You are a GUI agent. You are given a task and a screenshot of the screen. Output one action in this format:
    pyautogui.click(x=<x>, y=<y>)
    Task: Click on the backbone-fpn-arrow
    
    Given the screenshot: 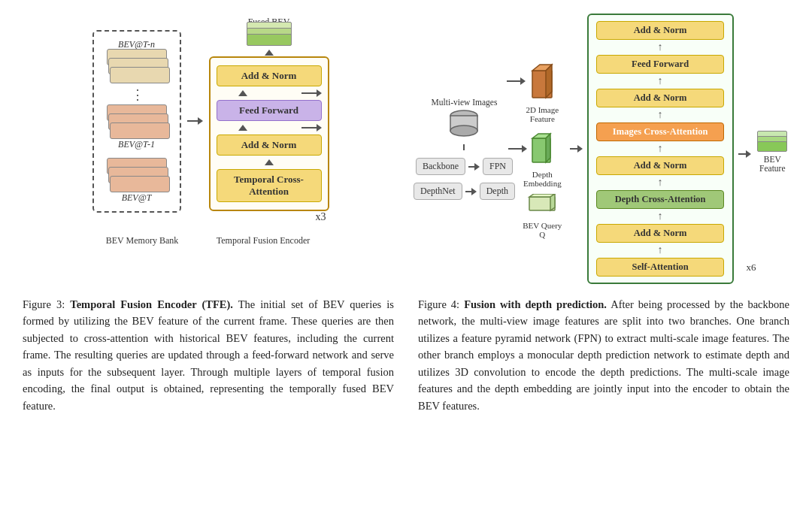 What is the action you would take?
    pyautogui.click(x=474, y=167)
    